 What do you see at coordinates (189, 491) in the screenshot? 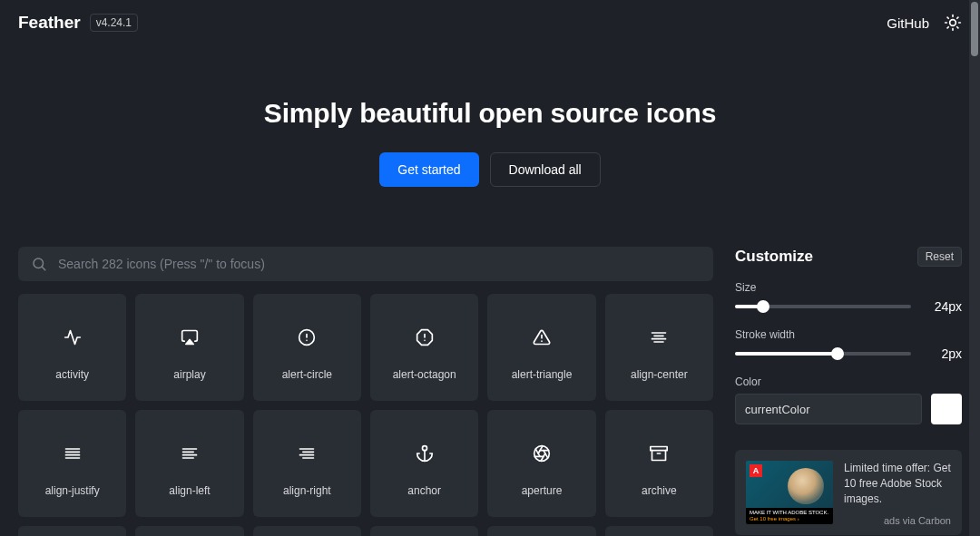
I see `icon-label: align-left` at bounding box center [189, 491].